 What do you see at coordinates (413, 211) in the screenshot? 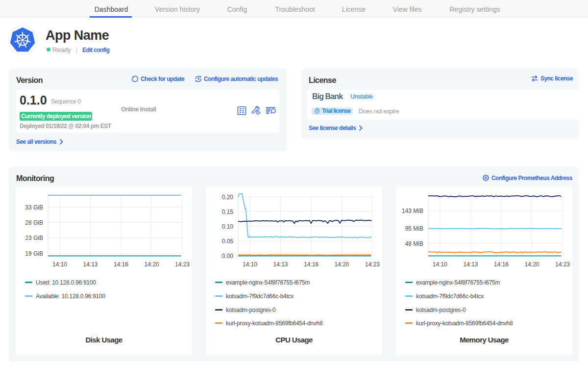
I see `svg-text: 143 MiB` at bounding box center [413, 211].